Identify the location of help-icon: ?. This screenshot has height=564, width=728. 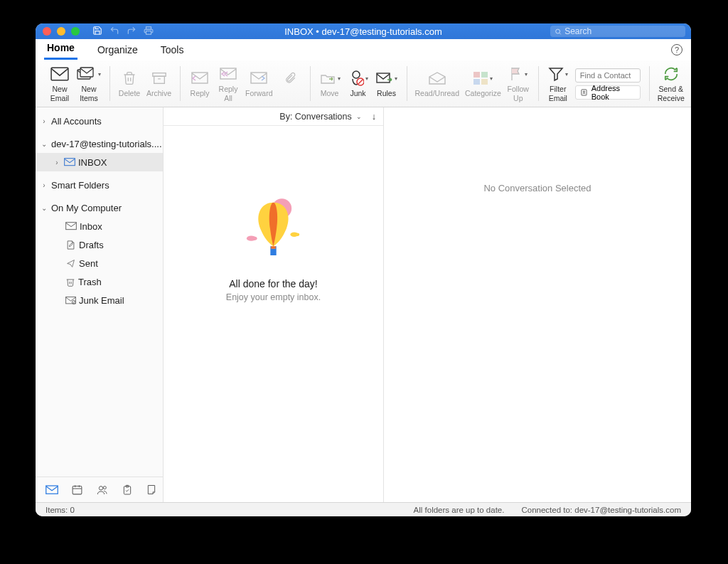
(677, 50).